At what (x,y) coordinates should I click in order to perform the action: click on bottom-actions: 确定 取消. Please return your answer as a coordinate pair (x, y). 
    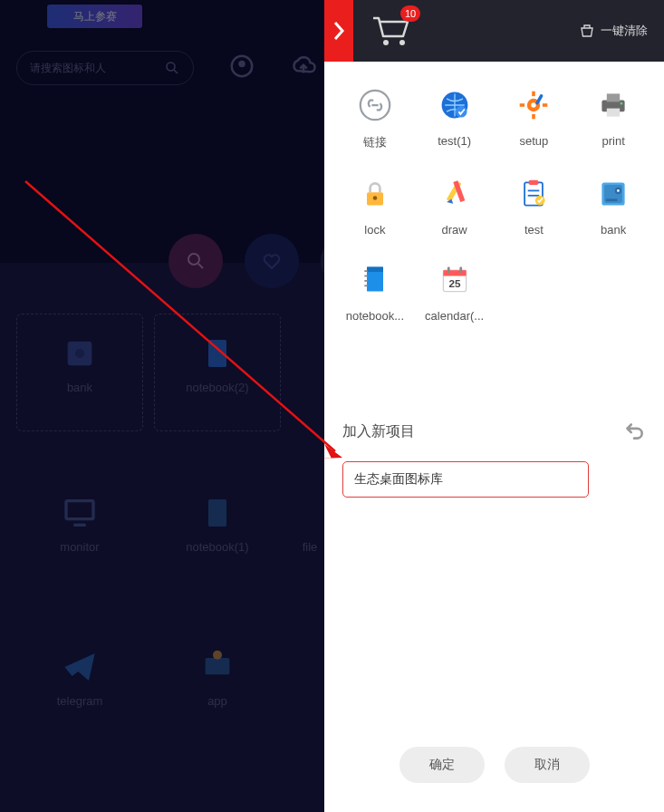
    Looking at the image, I should click on (495, 765).